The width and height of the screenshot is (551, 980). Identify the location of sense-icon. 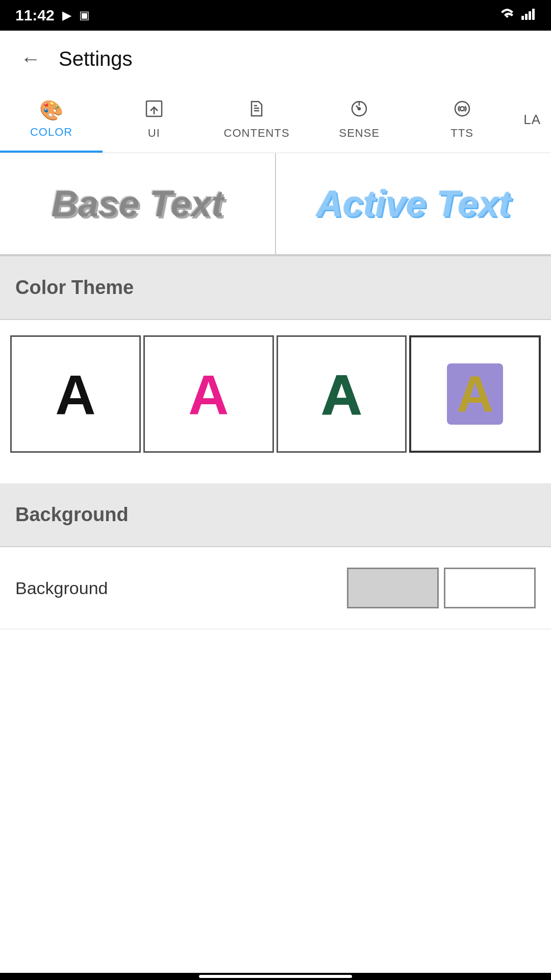
(359, 111).